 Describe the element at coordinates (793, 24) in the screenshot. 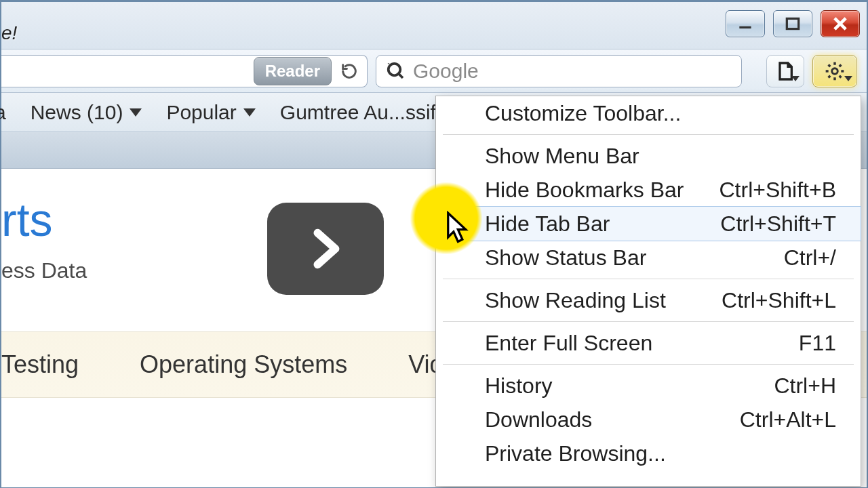

I see `maximize-button` at that location.